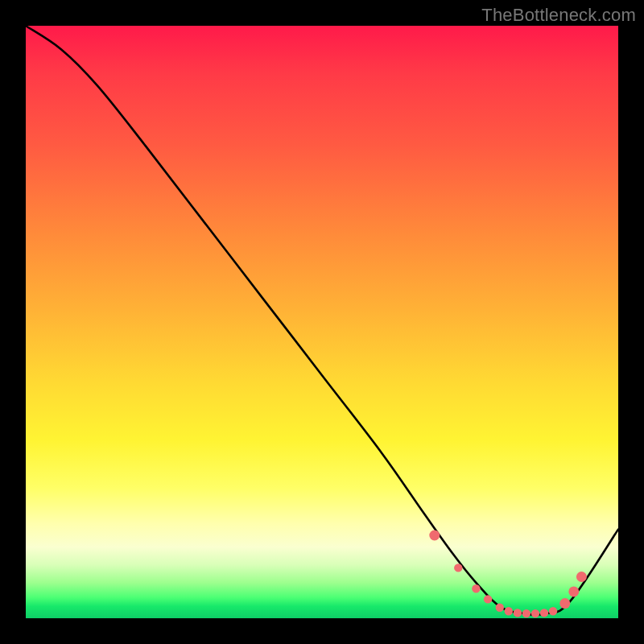 Image resolution: width=644 pixels, height=644 pixels. I want to click on watermark-text: TheBottleneck.com, so click(559, 15).